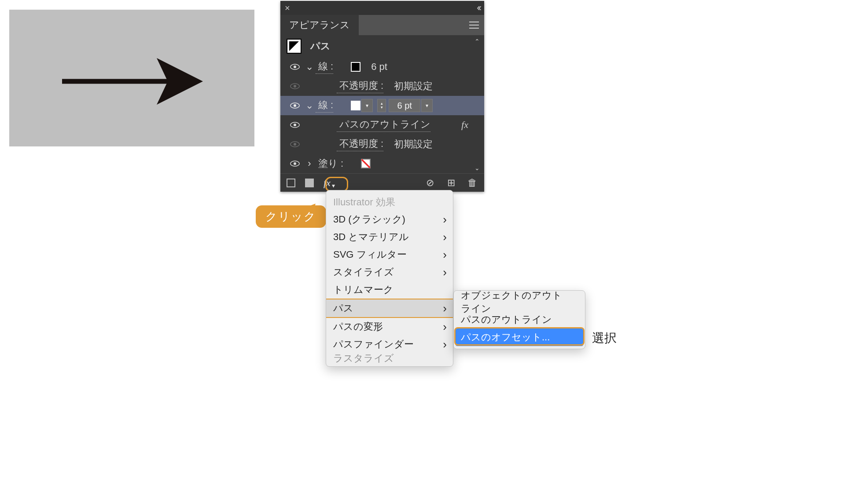 This screenshot has width=868, height=489. What do you see at coordinates (390, 327) in the screenshot?
I see `menu-item-distort: パスの変形` at bounding box center [390, 327].